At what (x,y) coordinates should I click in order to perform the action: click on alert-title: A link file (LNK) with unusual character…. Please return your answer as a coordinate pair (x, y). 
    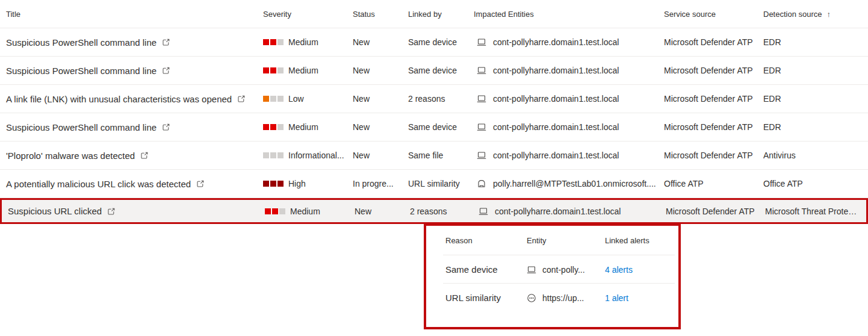
    Looking at the image, I should click on (119, 99).